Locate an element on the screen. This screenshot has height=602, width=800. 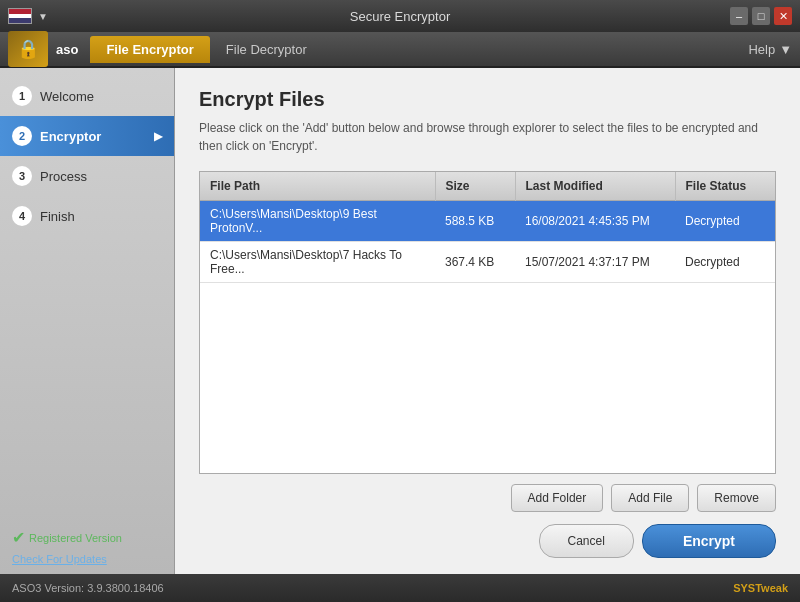
sidebar-label-encryptor: Encryptor is located at coordinates (70, 136).